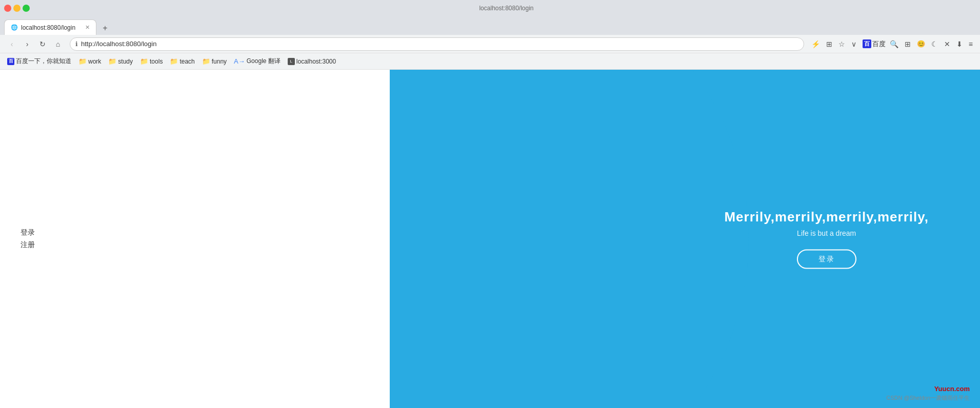 This screenshot has width=980, height=408. I want to click on bookmark-teach-label: teach, so click(187, 62).